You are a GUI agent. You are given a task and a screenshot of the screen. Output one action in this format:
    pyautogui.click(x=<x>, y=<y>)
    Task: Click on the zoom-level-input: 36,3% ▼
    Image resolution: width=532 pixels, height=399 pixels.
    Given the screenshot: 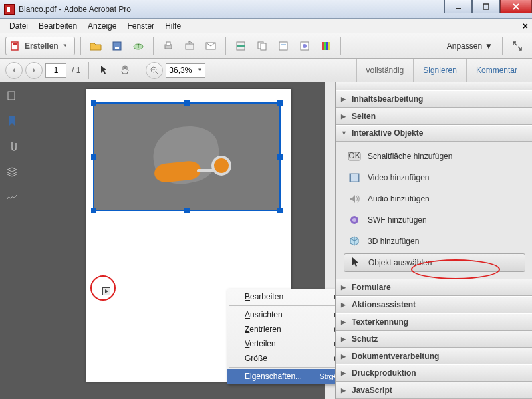 What is the action you would take?
    pyautogui.click(x=186, y=70)
    